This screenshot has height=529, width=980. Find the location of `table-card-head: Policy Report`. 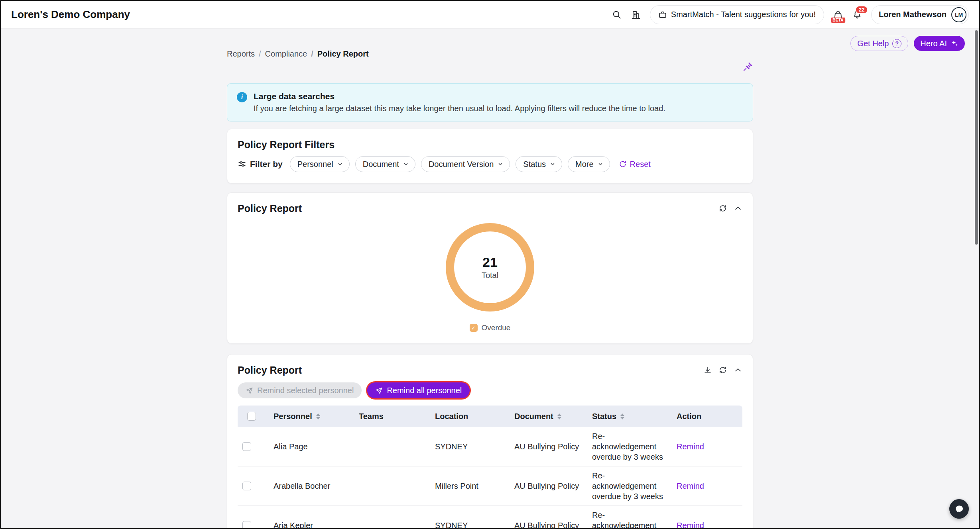

table-card-head: Policy Report is located at coordinates (490, 370).